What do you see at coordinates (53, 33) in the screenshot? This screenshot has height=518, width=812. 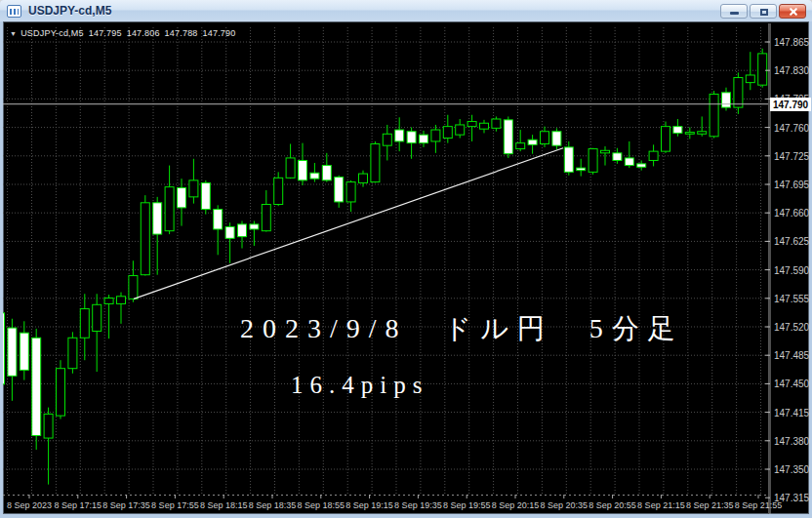 I see `header-symbol: USDJPY-cd,M5` at bounding box center [53, 33].